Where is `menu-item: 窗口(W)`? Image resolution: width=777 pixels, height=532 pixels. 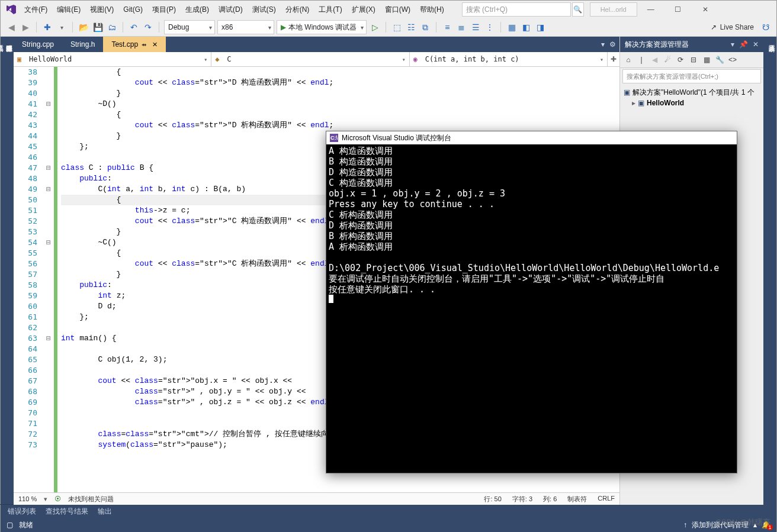
menu-item: 窗口(W) is located at coordinates (398, 9).